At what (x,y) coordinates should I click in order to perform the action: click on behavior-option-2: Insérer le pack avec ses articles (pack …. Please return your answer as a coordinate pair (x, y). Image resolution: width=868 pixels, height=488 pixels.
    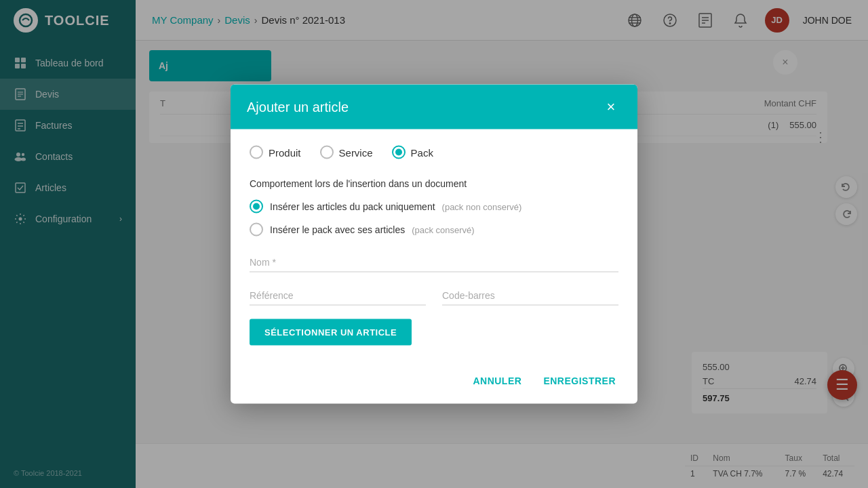
    Looking at the image, I should click on (434, 230).